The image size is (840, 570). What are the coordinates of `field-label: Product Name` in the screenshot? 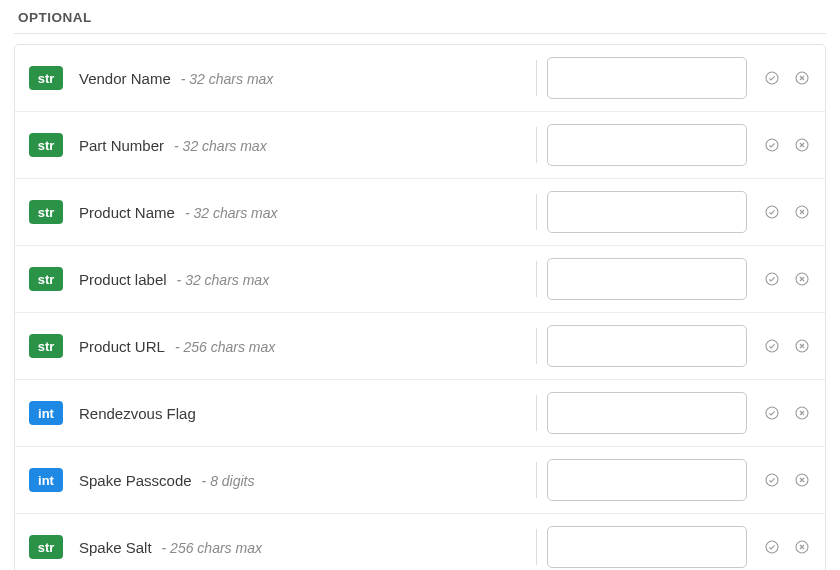 It's located at (127, 212).